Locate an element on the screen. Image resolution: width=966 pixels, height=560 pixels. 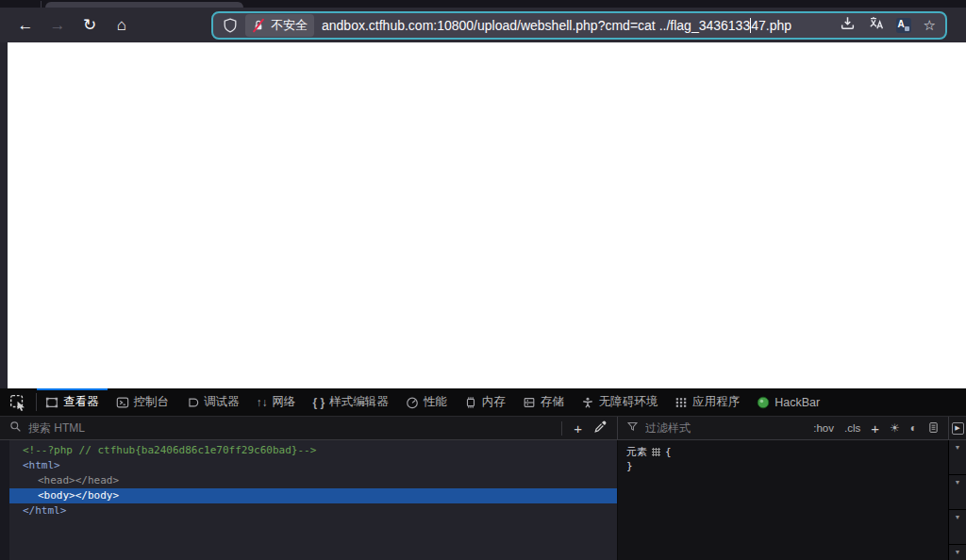
rule-close-brace: } is located at coordinates (630, 466).